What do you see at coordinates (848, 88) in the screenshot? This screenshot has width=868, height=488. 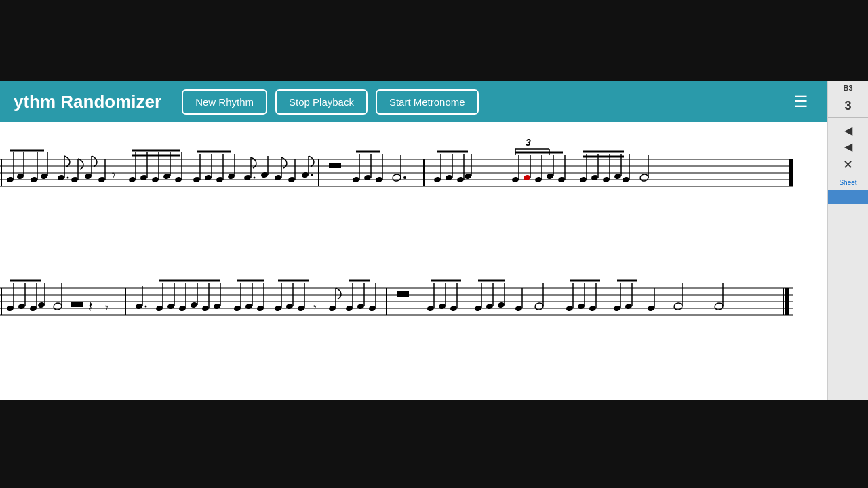 I see `panel-b3-label: B3` at bounding box center [848, 88].